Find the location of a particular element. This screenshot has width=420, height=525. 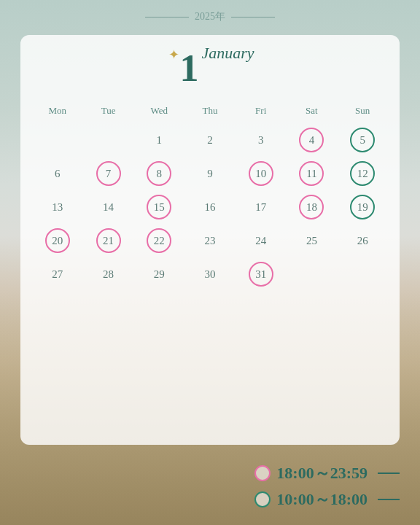

day-number: 21 is located at coordinates (109, 241).